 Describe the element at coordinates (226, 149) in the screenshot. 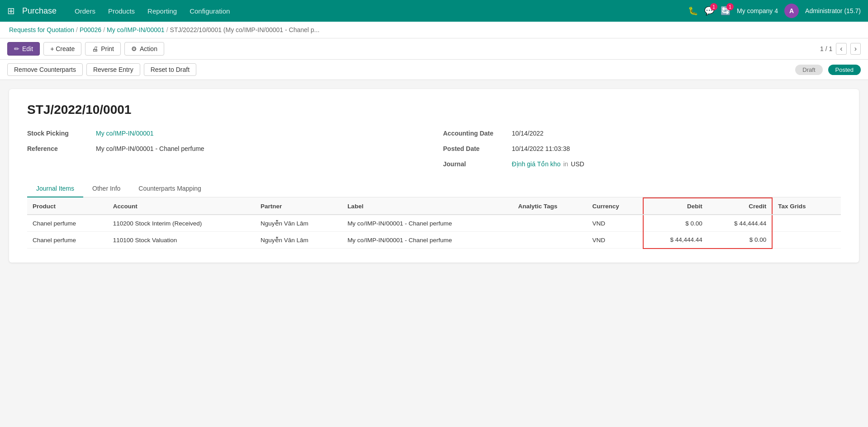

I see `field-reference: Reference My co/IMP-IN/00001 - Chanel pe…` at that location.